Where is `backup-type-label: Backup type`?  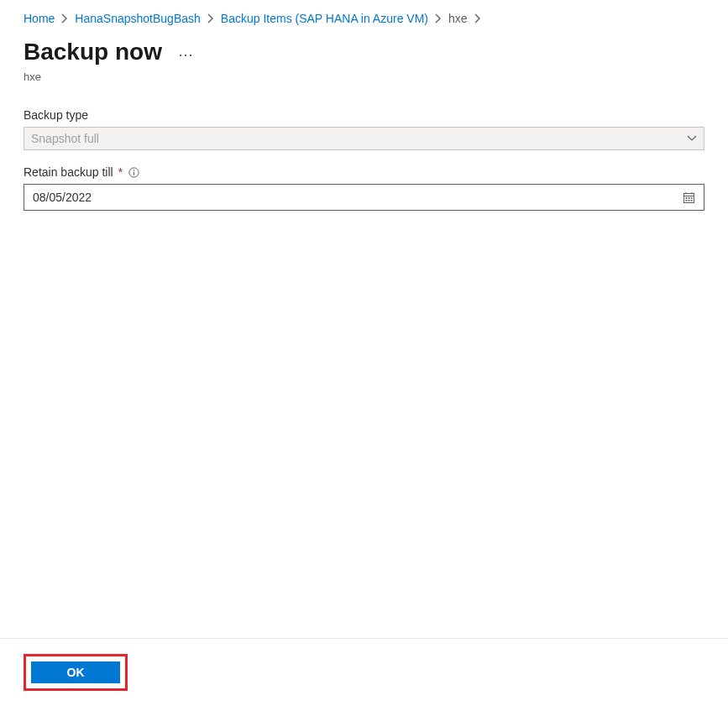
backup-type-label: Backup type is located at coordinates (364, 115).